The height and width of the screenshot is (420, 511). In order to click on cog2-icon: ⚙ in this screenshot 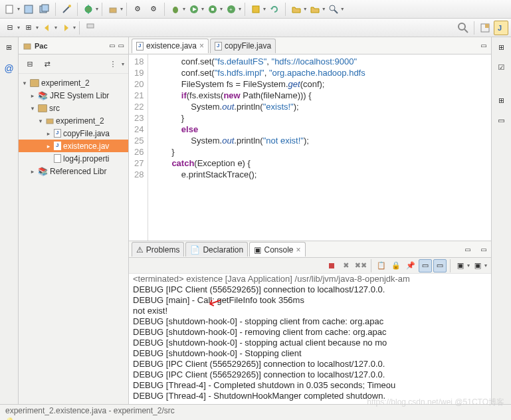, I will do `click(153, 9)`.